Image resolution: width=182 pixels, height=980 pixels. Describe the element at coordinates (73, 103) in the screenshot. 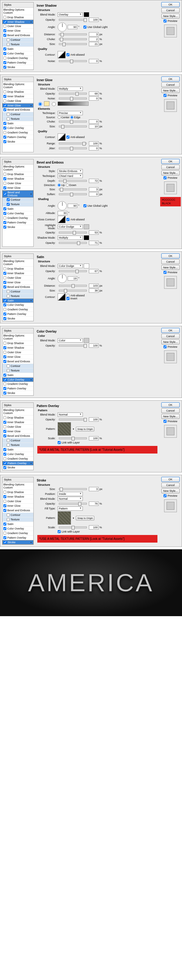

I see `gradient-picker` at that location.